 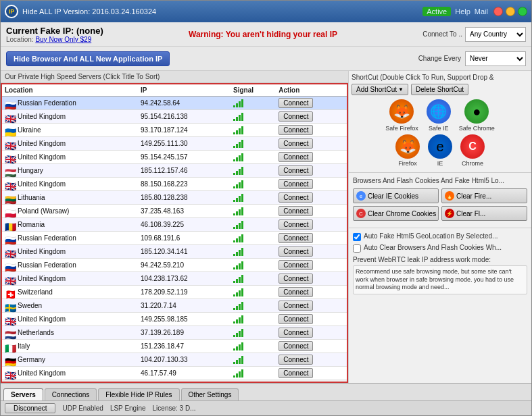 What do you see at coordinates (10, 130) in the screenshot?
I see `flag-icon: 🇺🇦` at bounding box center [10, 130].